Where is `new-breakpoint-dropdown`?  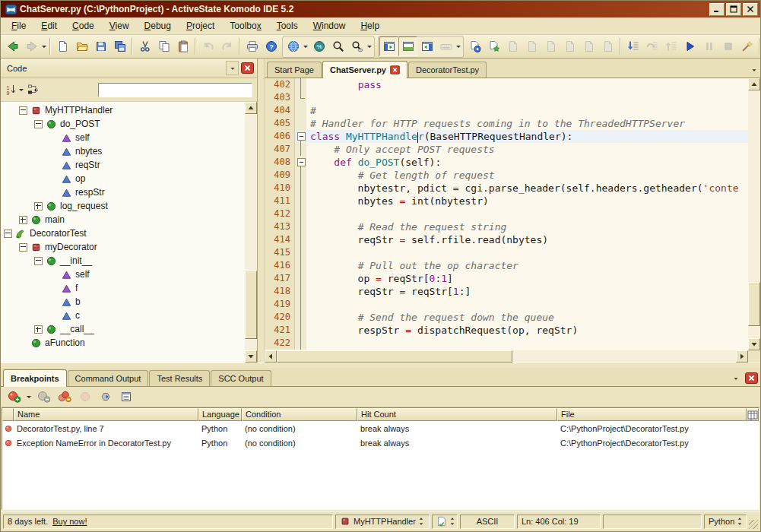 new-breakpoint-dropdown is located at coordinates (29, 397).